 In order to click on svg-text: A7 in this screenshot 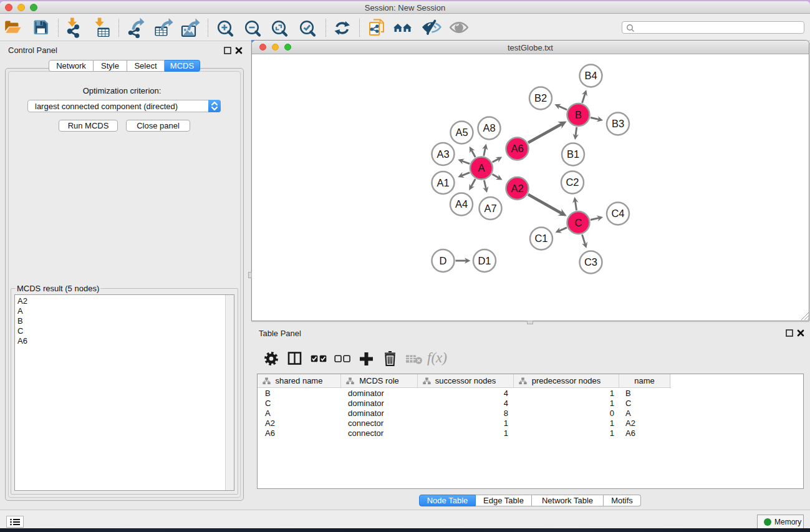, I will do `click(490, 208)`.